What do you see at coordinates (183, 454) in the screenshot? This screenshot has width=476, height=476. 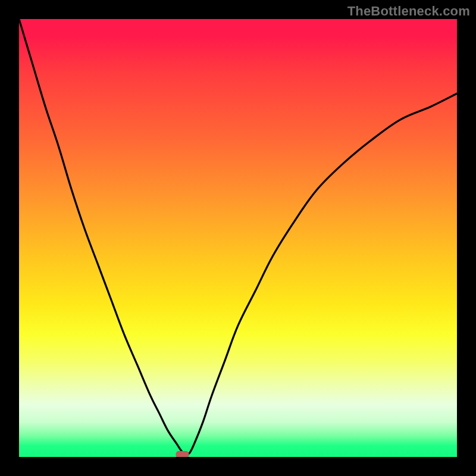 I see `minimum-marker` at bounding box center [183, 454].